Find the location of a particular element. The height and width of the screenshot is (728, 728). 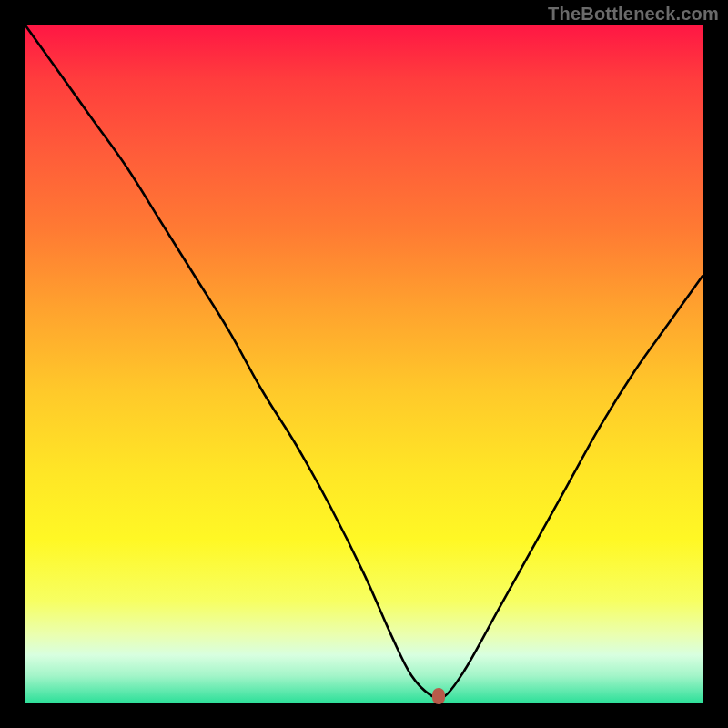

watermark-text: TheBottleneck.com is located at coordinates (633, 15).